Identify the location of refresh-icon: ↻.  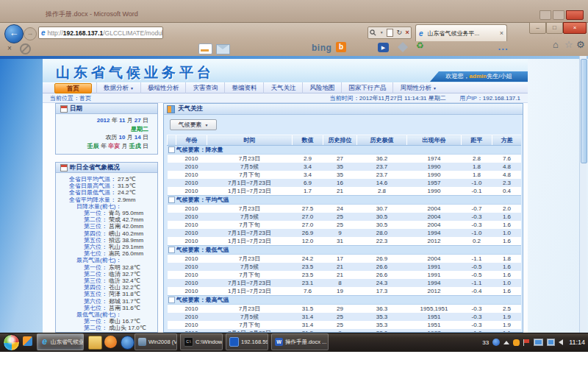
(399, 32).